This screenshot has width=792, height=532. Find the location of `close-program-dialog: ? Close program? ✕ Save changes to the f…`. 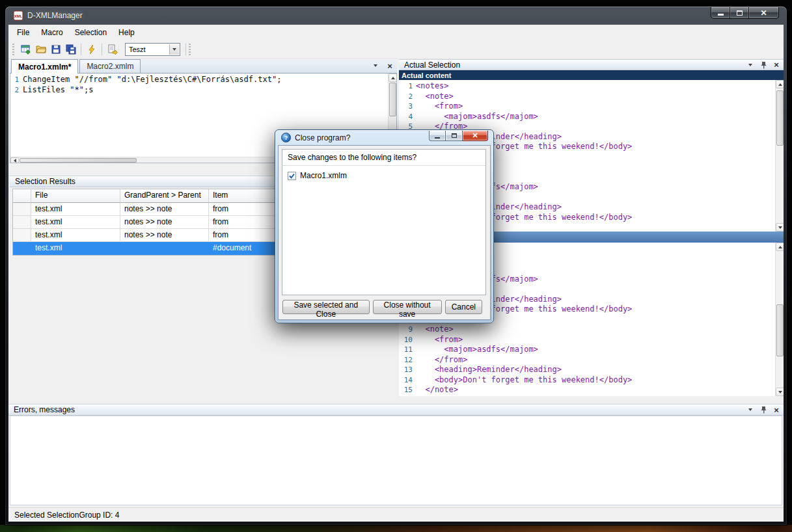

close-program-dialog: ? Close program? ✕ Save changes to the f… is located at coordinates (384, 226).